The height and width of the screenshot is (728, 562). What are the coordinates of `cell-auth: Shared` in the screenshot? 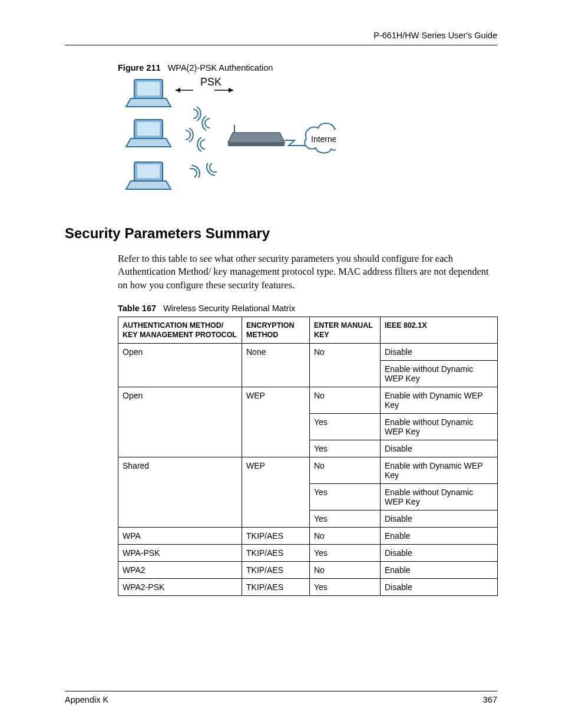 It's located at (180, 493).